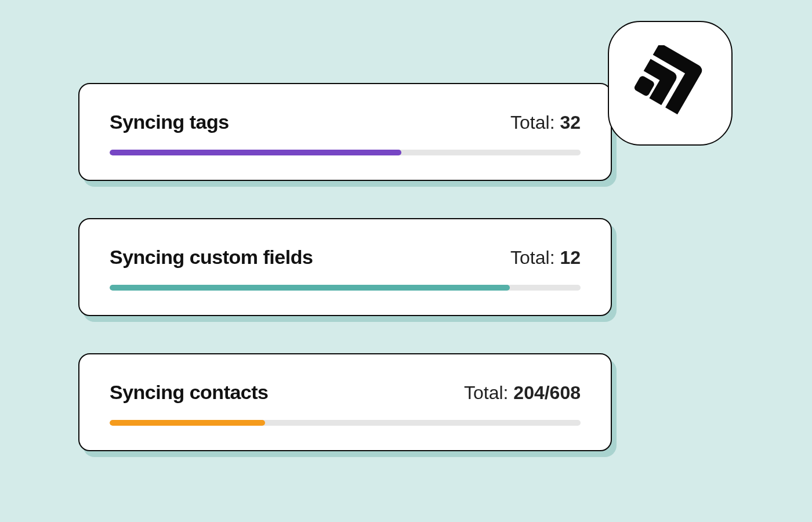 The width and height of the screenshot is (812, 522). What do you see at coordinates (670, 84) in the screenshot?
I see `app-badge` at bounding box center [670, 84].